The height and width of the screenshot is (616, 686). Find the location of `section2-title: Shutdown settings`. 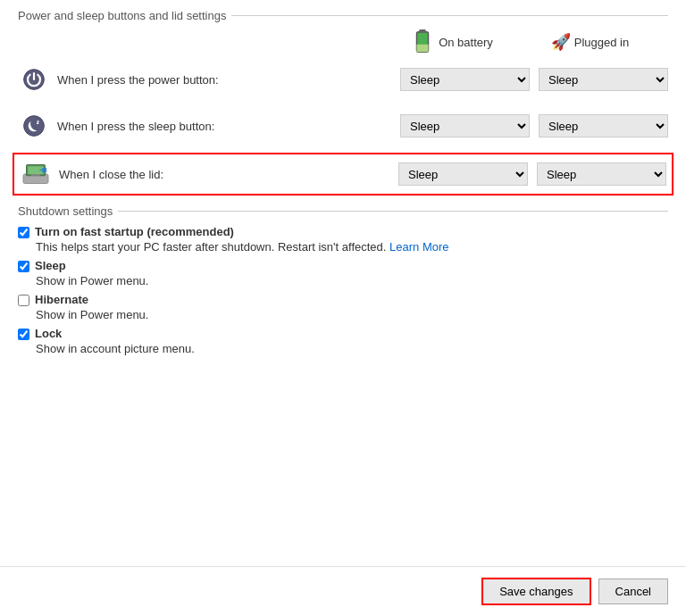

section2-title: Shutdown settings is located at coordinates (343, 211).